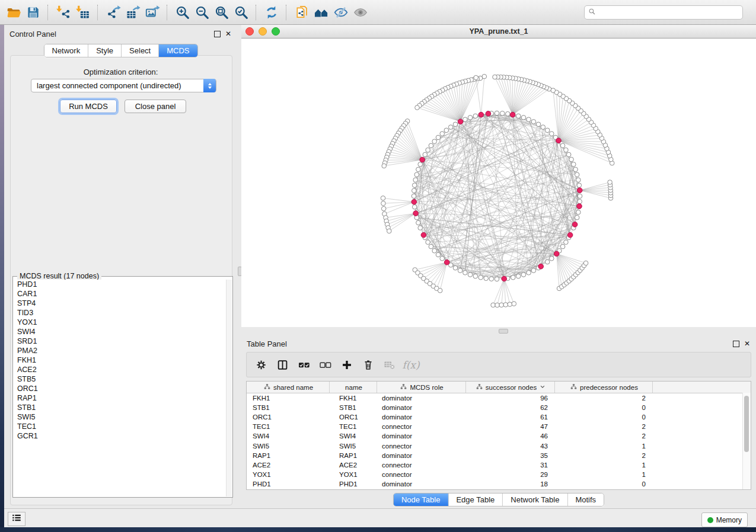 This screenshot has height=532, width=756. What do you see at coordinates (88, 107) in the screenshot?
I see `run-mcds-button: Run MCDS` at bounding box center [88, 107].